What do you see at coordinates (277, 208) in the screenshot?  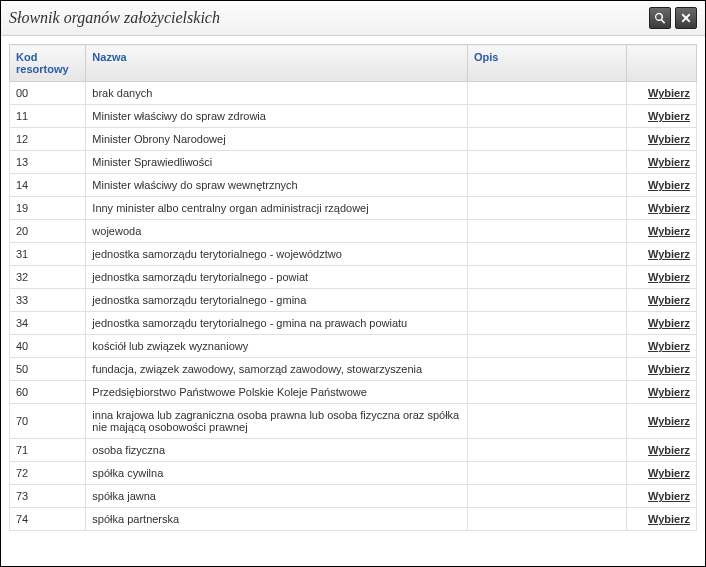 I see `cell-name: Inny minister albo centralny organ admin…` at bounding box center [277, 208].